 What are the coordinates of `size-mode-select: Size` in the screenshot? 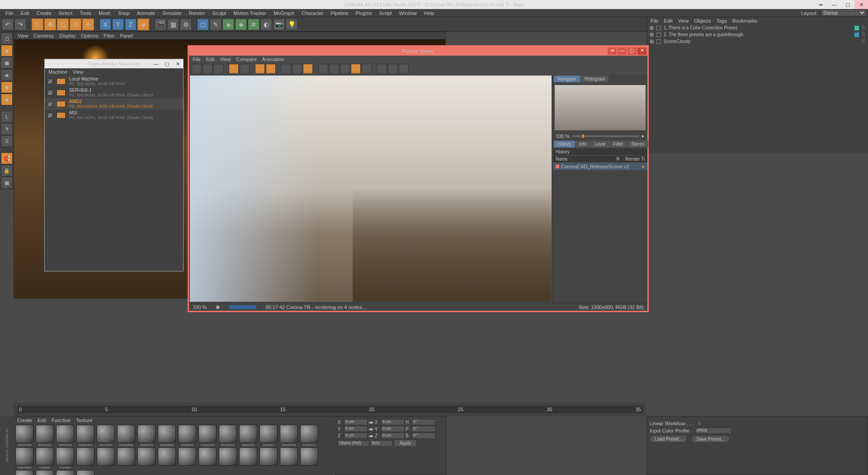 It's located at (382, 443).